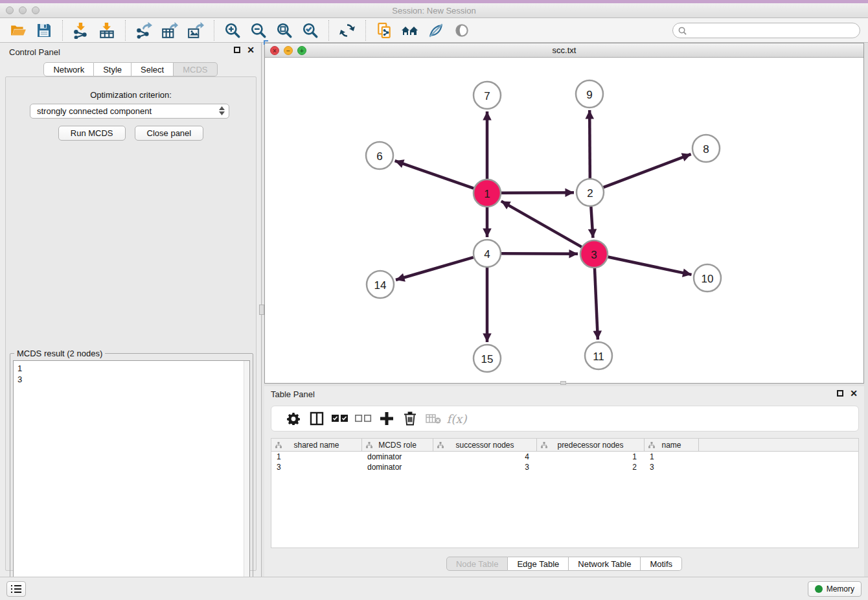 The image size is (868, 600). What do you see at coordinates (317, 419) in the screenshot?
I see `show-columns-icon` at bounding box center [317, 419].